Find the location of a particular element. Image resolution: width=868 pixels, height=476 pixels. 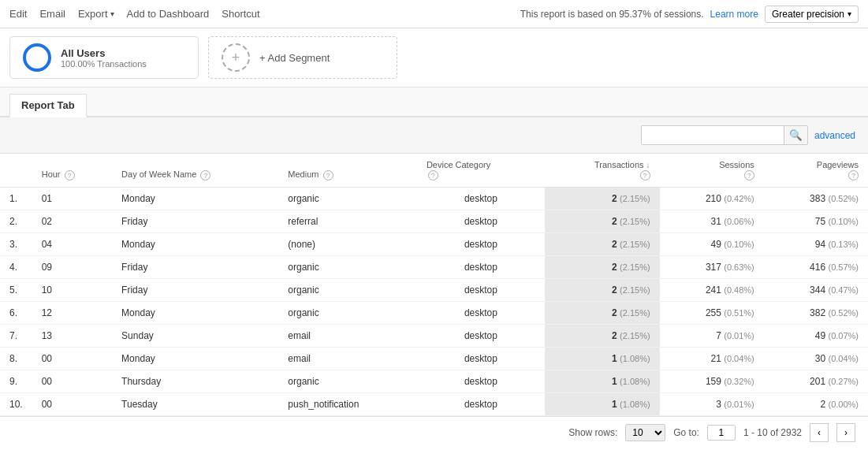

hour-help-icon: ? is located at coordinates (69, 175).